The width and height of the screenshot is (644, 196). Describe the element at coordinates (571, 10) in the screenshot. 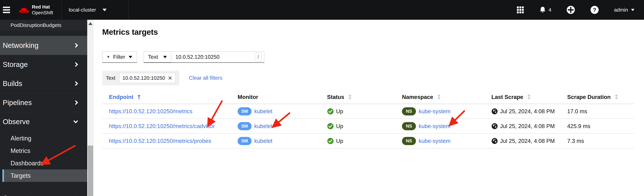

I see `add-button` at that location.